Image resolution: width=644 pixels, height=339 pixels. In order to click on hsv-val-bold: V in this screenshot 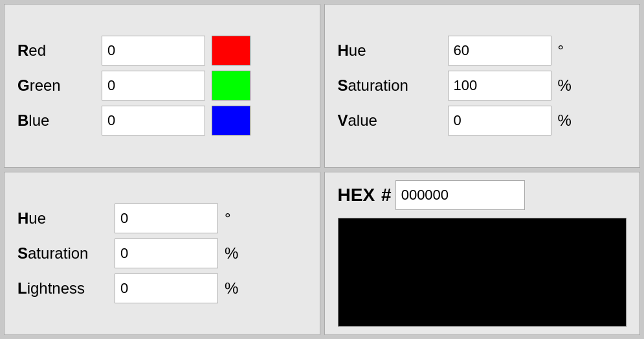, I will do `click(343, 121)`.